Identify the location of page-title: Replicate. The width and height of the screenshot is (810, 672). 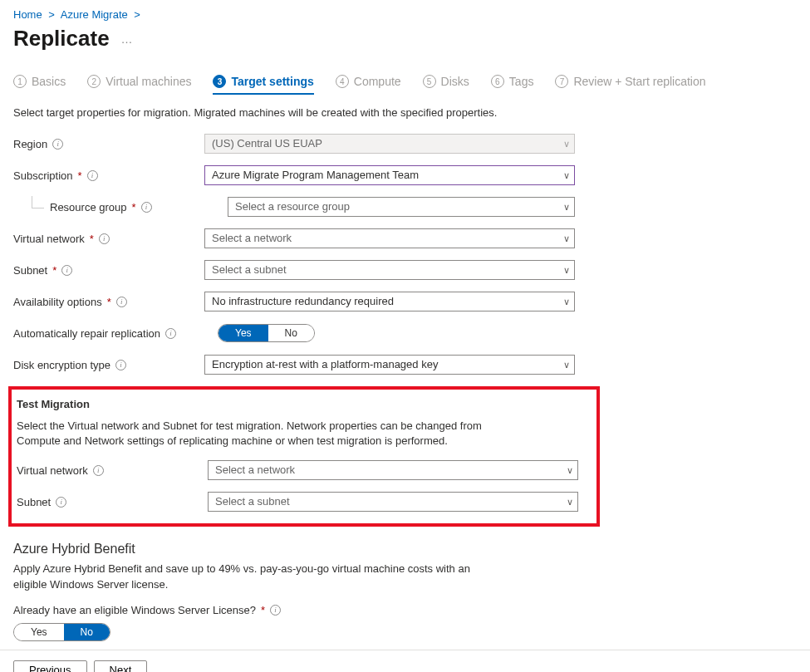
(61, 38).